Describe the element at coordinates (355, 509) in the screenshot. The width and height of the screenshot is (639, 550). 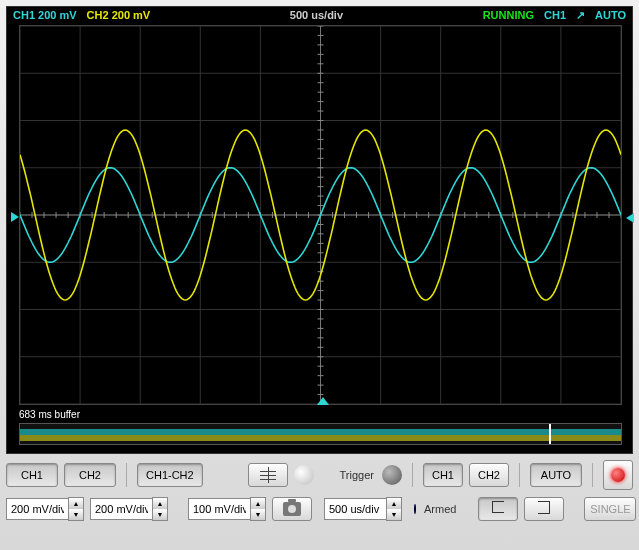
I see `timebase-input` at that location.